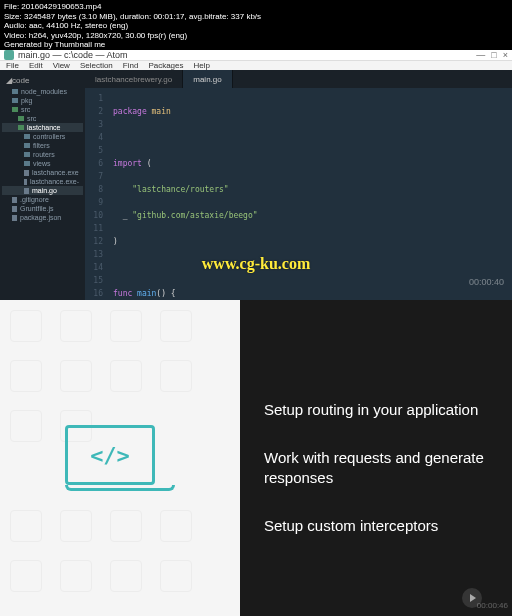  I want to click on code-symbol-icon: </>, so click(110, 456).